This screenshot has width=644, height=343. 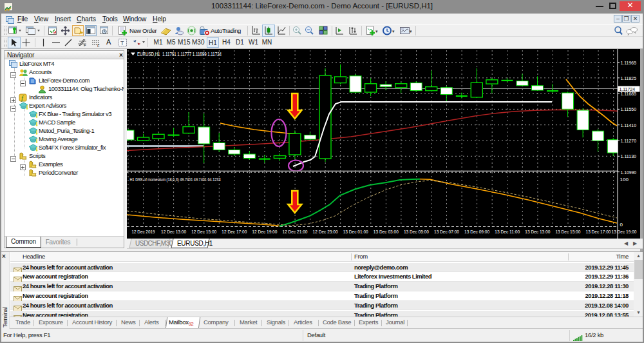 I want to click on svg-text: T, so click(x=122, y=43).